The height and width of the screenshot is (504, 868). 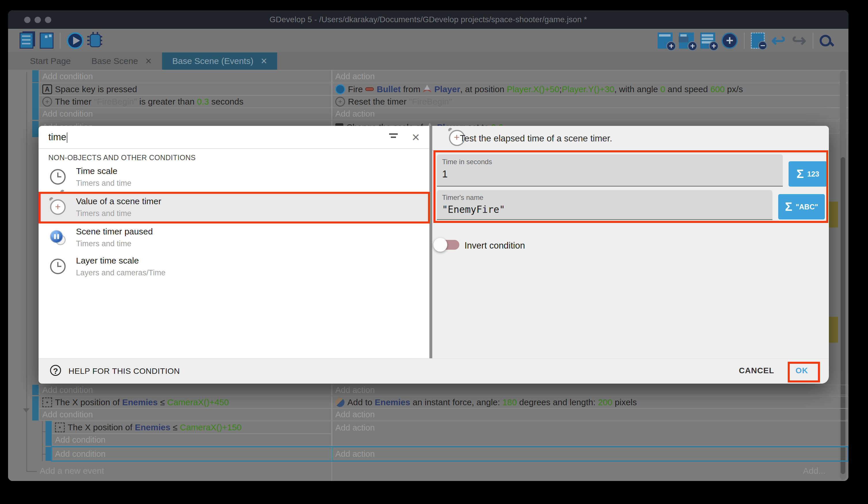 I want to click on field-label: Time in seconds, so click(x=467, y=162).